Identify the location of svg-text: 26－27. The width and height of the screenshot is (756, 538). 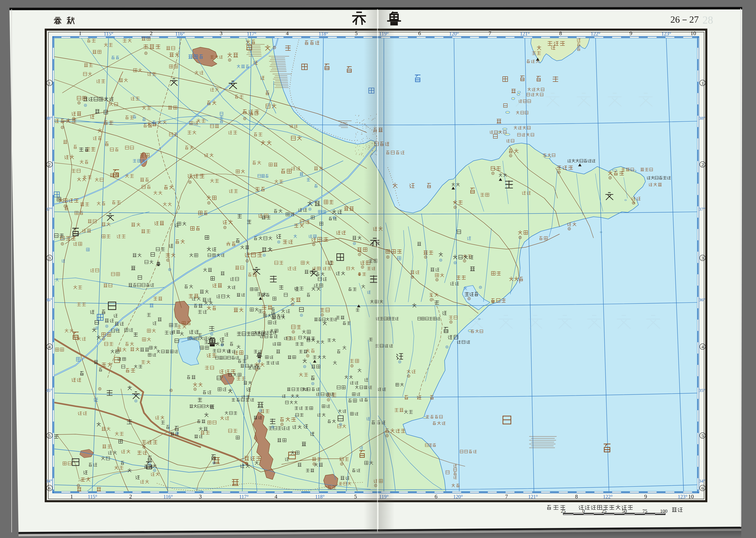
(684, 20).